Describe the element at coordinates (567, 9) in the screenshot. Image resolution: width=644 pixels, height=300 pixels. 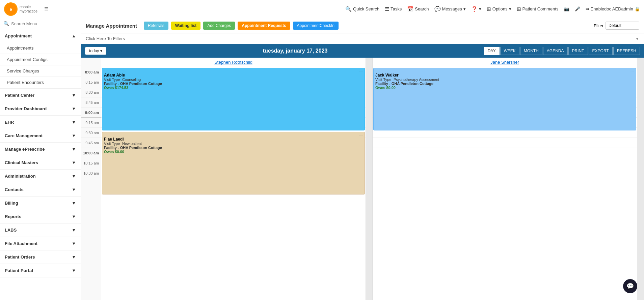
I see `video-icon-link: 📷` at that location.